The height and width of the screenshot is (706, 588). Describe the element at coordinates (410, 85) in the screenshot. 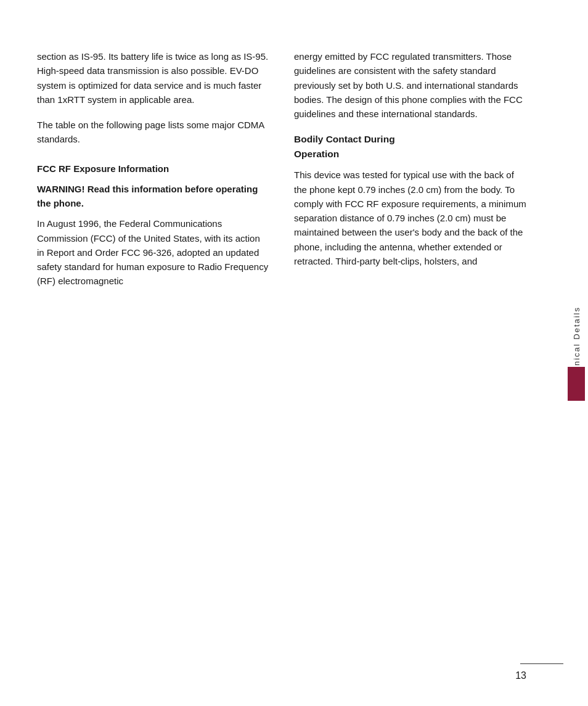

I see `right-paragraph-1: energy emitted by FCC regulated transmit…` at that location.